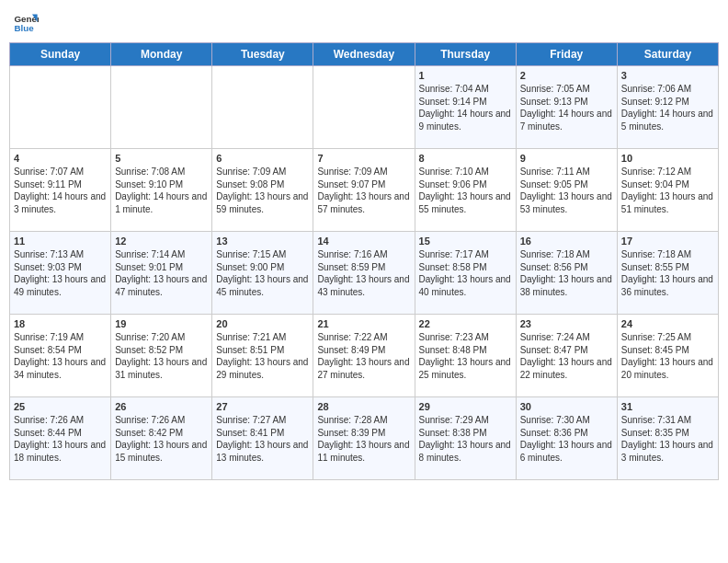 This screenshot has height=563, width=728. What do you see at coordinates (263, 273) in the screenshot?
I see `day-detail: Sunrise: 7:15 AM Sunset: 9:00 PM Dayligh…` at bounding box center [263, 273].